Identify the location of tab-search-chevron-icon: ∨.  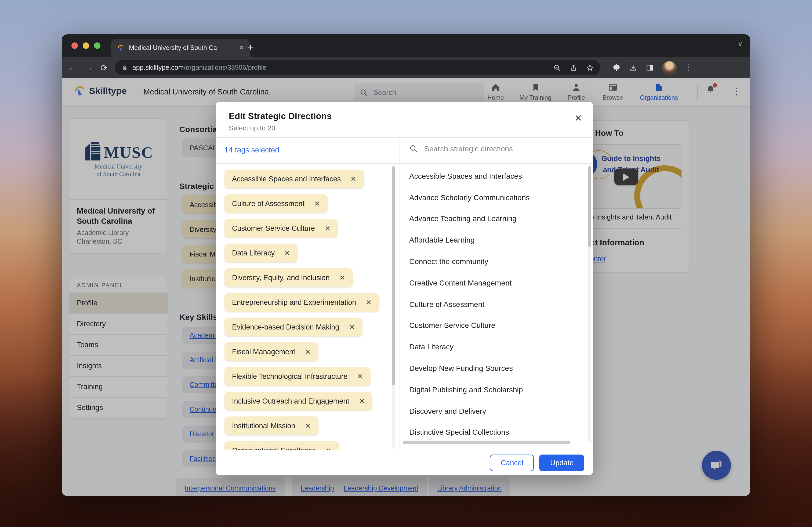
(740, 44).